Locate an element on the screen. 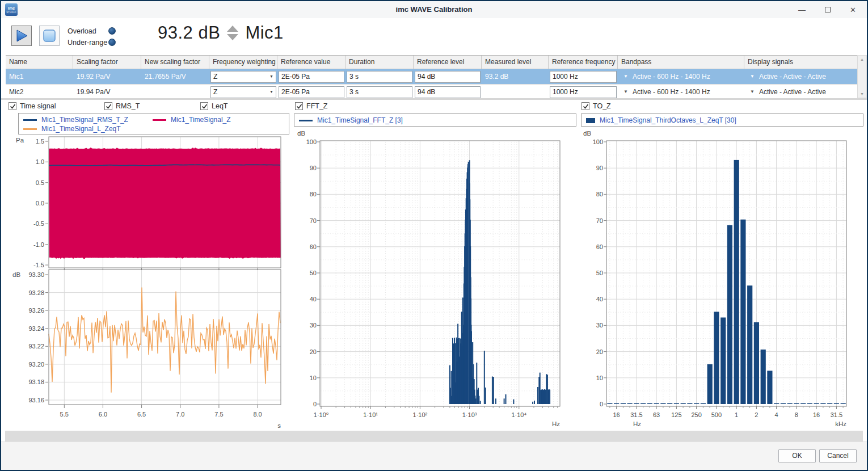 The image size is (868, 471). cell-name: Mic1 is located at coordinates (40, 77).